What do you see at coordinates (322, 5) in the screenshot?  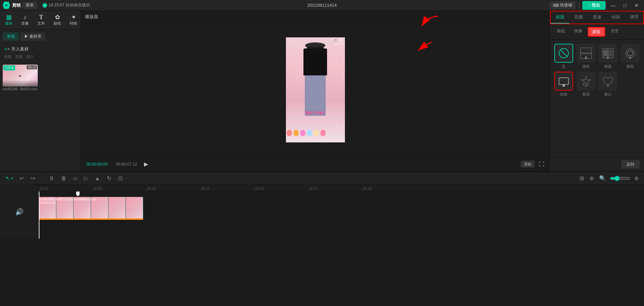 I see `titlebar: ✂ 剪映 菜单 ✓ 14:15:07 自动保存成功 202108111414 ⌨…` at bounding box center [322, 5].